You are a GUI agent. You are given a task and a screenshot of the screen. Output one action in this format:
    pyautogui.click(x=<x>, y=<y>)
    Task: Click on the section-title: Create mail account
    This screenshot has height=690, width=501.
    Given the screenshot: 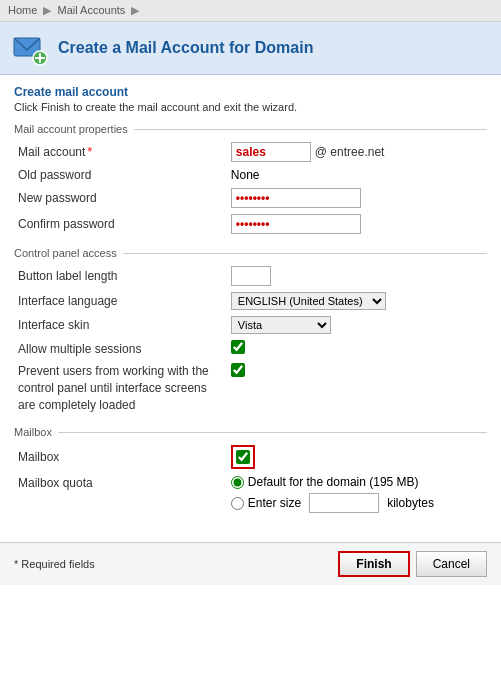 What is the action you would take?
    pyautogui.click(x=250, y=92)
    